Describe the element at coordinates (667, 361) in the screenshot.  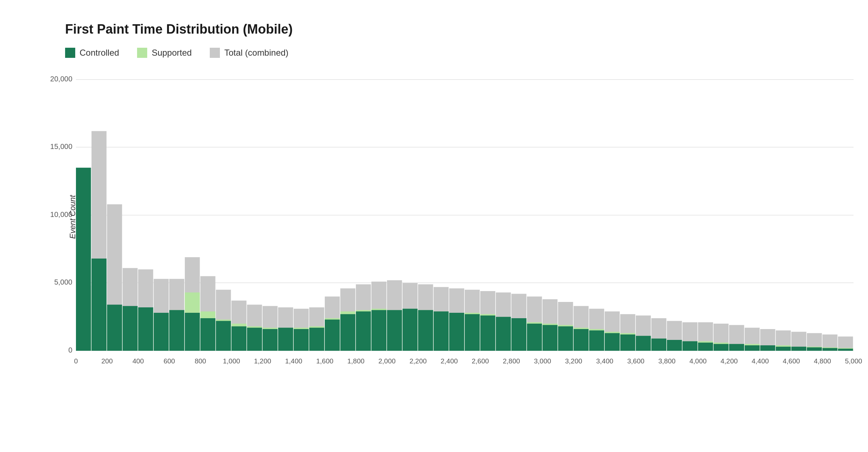
I see `x-tick-label: 3,800` at that location.